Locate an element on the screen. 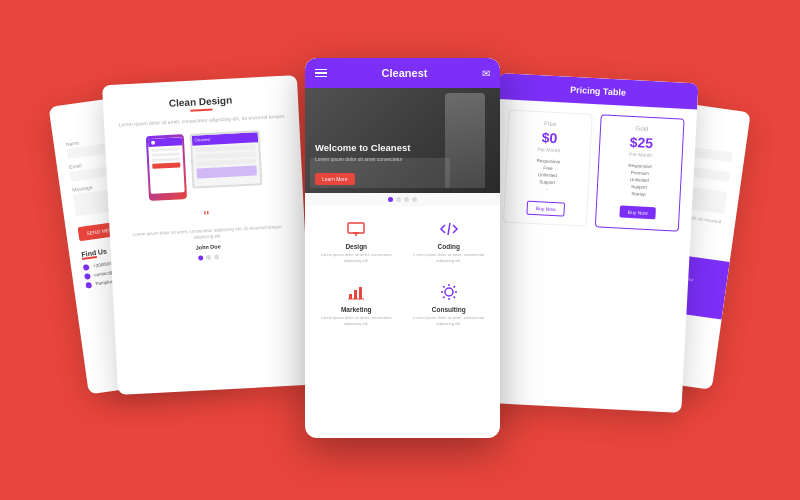  clean-underline is located at coordinates (201, 110).